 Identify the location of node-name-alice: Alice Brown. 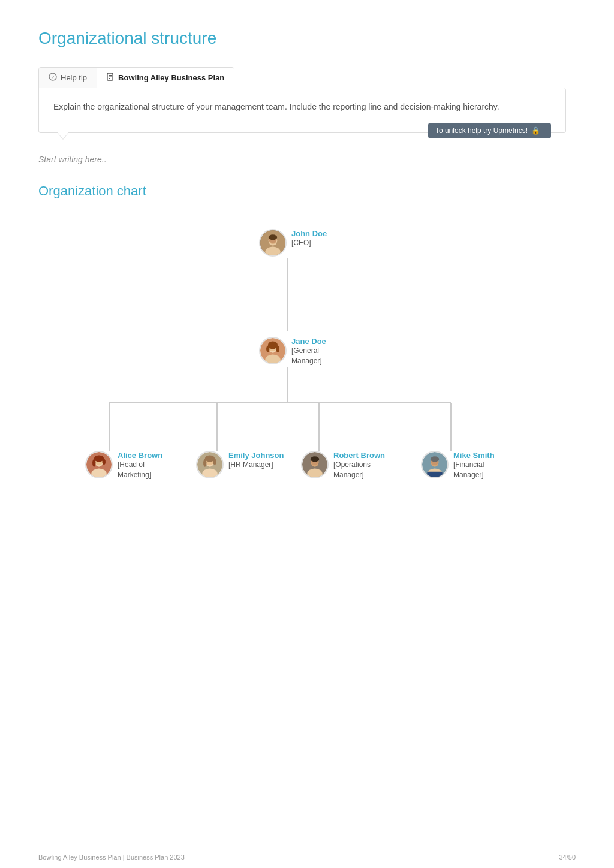
(140, 456).